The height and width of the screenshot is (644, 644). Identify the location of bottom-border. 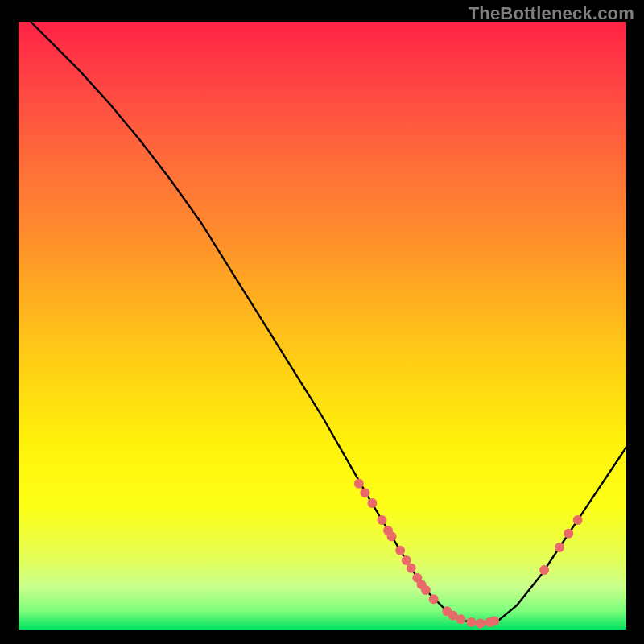
(322, 636).